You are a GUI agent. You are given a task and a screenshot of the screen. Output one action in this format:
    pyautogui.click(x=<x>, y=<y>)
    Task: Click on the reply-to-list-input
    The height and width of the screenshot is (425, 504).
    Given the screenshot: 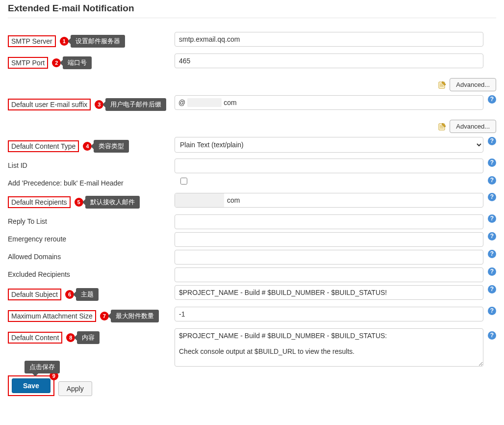 What is the action you would take?
    pyautogui.click(x=329, y=222)
    